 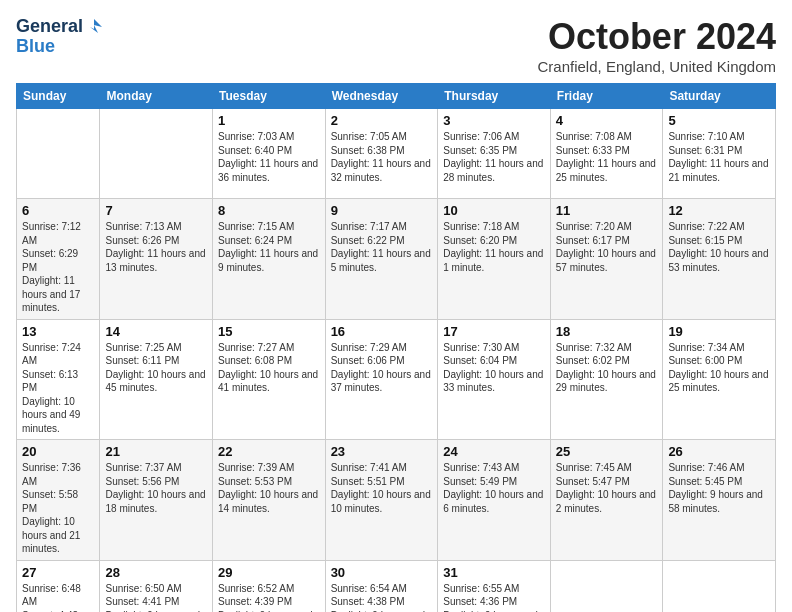 What do you see at coordinates (269, 120) in the screenshot?
I see `day-number: 1` at bounding box center [269, 120].